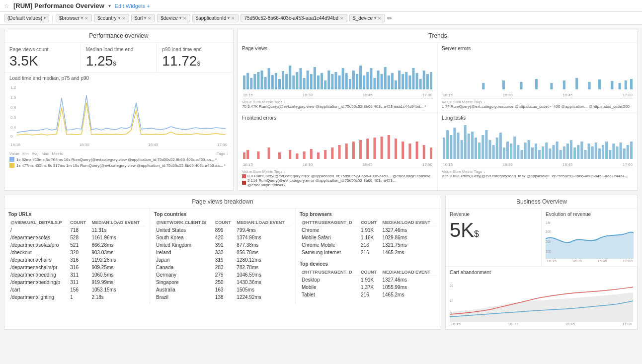 The width and height of the screenshot is (642, 364). Describe the element at coordinates (223, 275) in the screenshot. I see `table-row: Germany2791046.59ms` at that location.